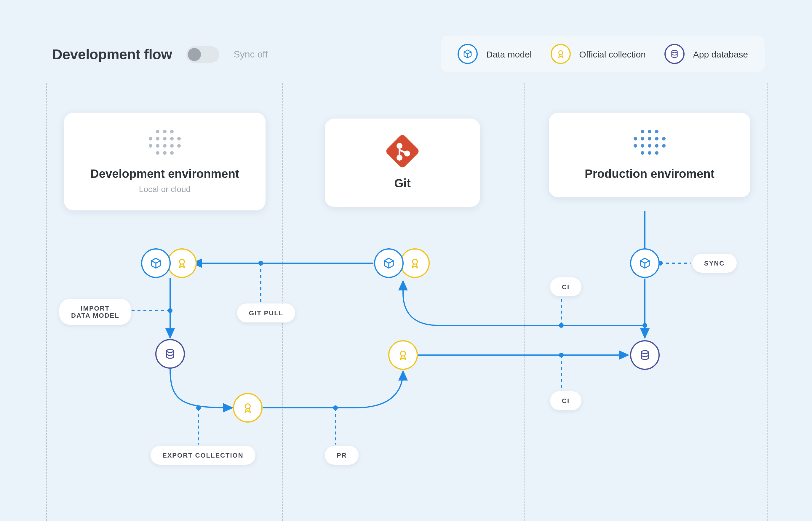 The height and width of the screenshot is (521, 812). I want to click on toggle-knob, so click(194, 54).